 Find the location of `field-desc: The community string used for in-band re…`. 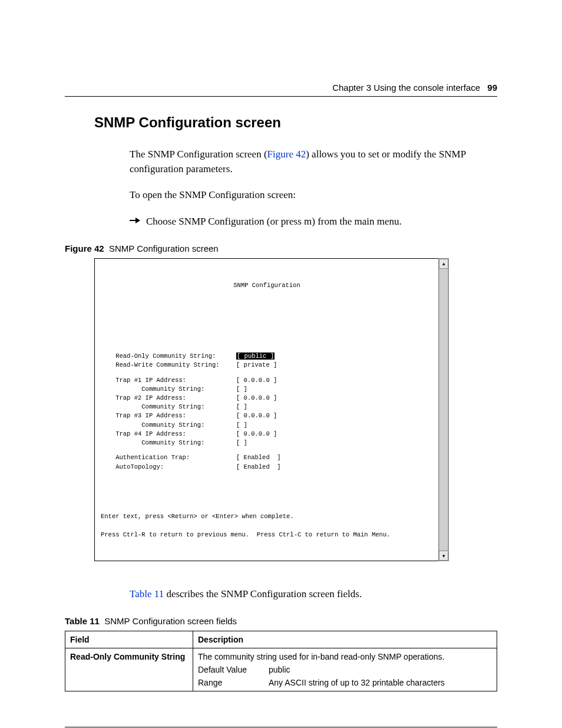

field-desc: The community string used for in-band re… is located at coordinates (345, 657).